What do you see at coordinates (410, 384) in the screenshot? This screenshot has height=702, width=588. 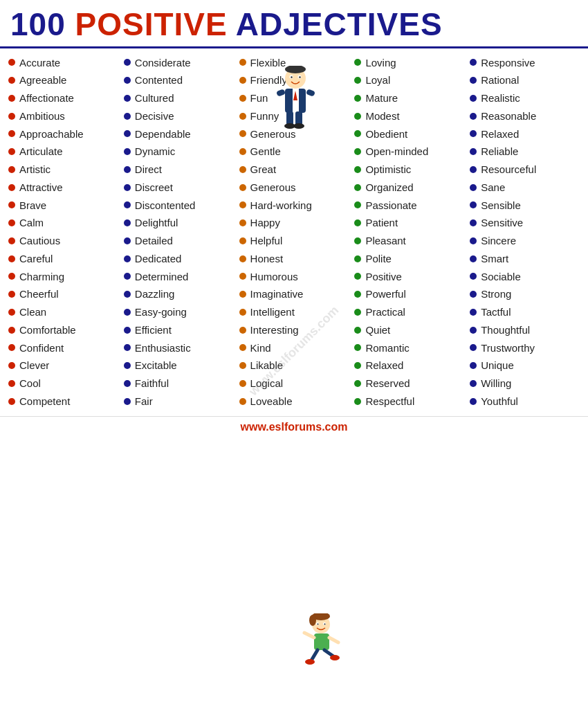 I see `list-item: Reserved` at bounding box center [410, 384].